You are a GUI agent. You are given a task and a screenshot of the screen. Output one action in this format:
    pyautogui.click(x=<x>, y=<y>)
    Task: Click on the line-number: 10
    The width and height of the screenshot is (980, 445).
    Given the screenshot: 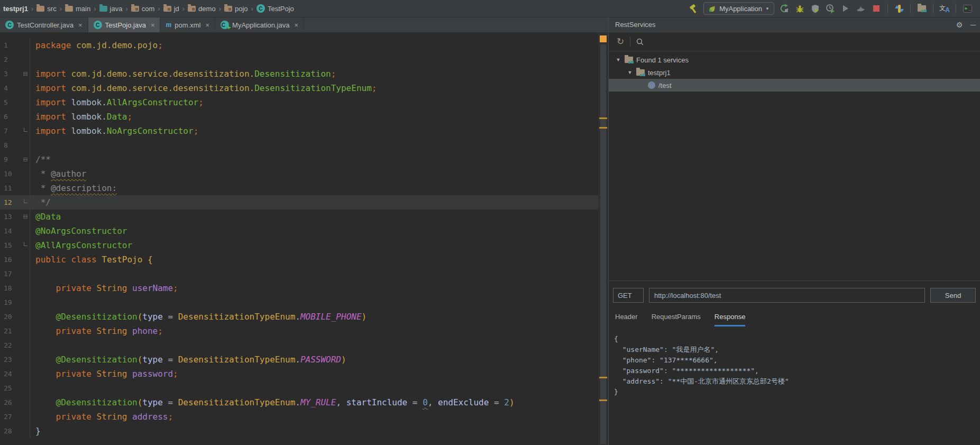 What is the action you would take?
    pyautogui.click(x=11, y=174)
    